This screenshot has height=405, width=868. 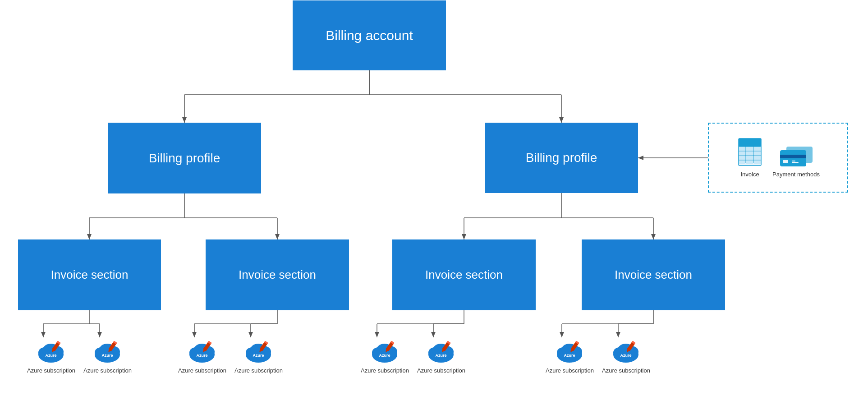 I want to click on invoice-section-4-box: Invoice section, so click(x=653, y=275).